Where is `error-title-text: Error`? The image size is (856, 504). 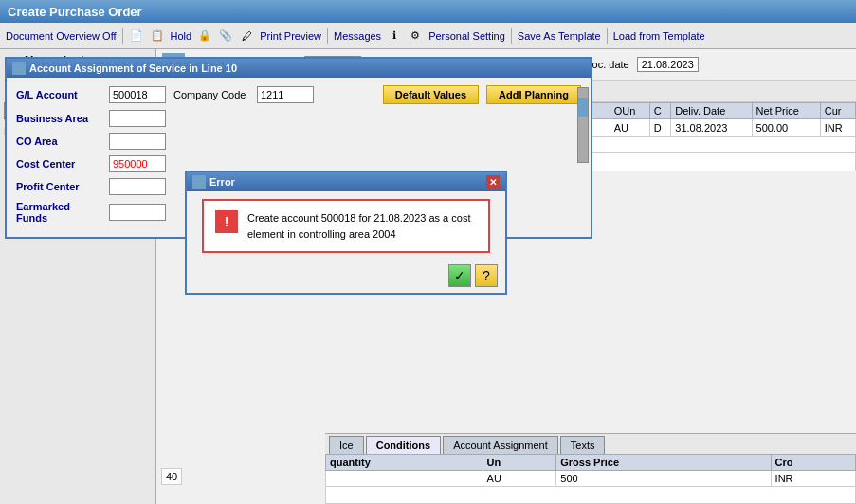 error-title-text: Error is located at coordinates (222, 182).